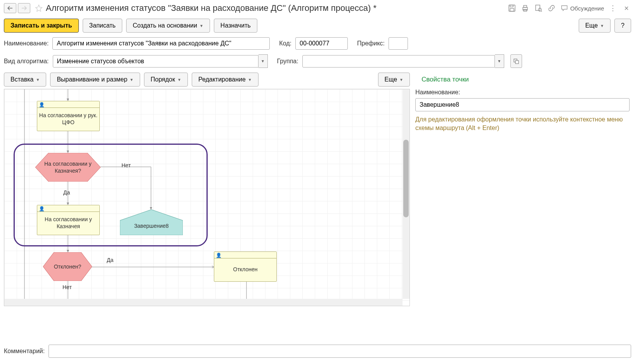 This screenshot has height=364, width=635. What do you see at coordinates (26, 43) in the screenshot?
I see `name-label: Наименование:` at bounding box center [26, 43].